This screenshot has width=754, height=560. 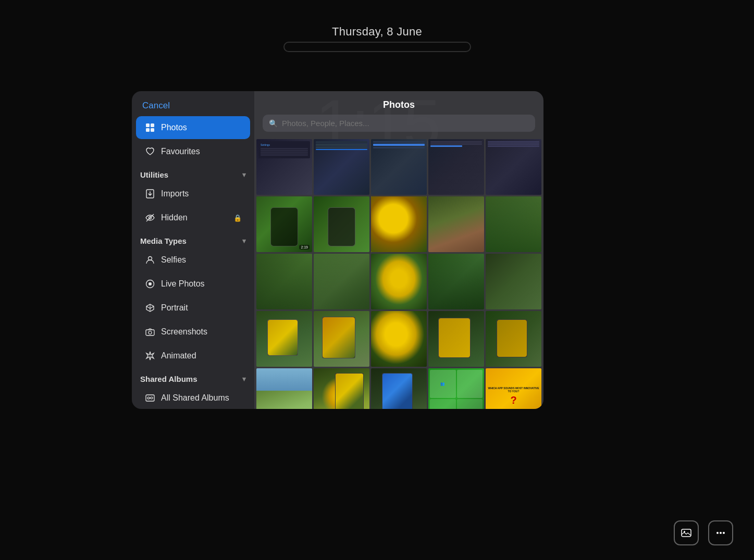 I want to click on sidebar-item-favourites: Favourites, so click(x=193, y=152).